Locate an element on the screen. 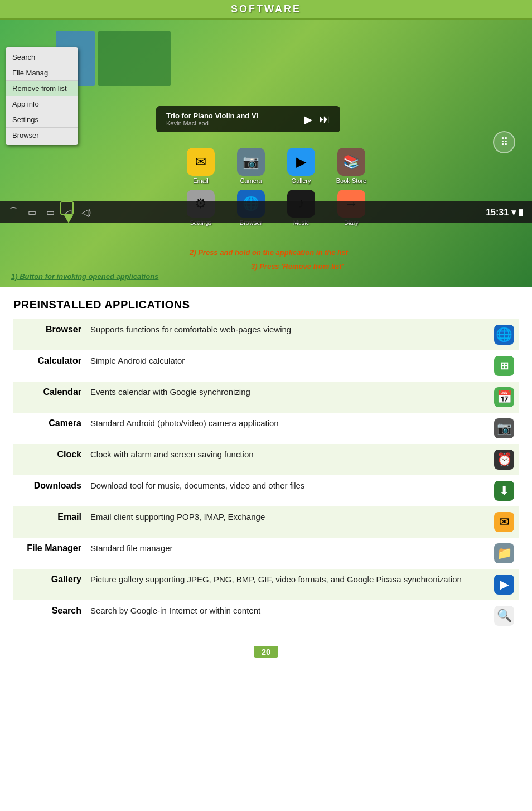  ctx-appinfo: App info is located at coordinates (42, 104).